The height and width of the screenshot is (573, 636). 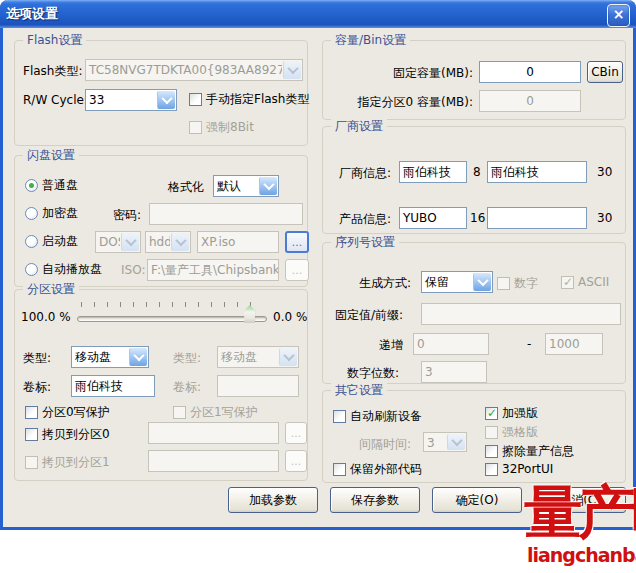 What do you see at coordinates (478, 500) in the screenshot?
I see `ok-label: 确定(O)` at bounding box center [478, 500].